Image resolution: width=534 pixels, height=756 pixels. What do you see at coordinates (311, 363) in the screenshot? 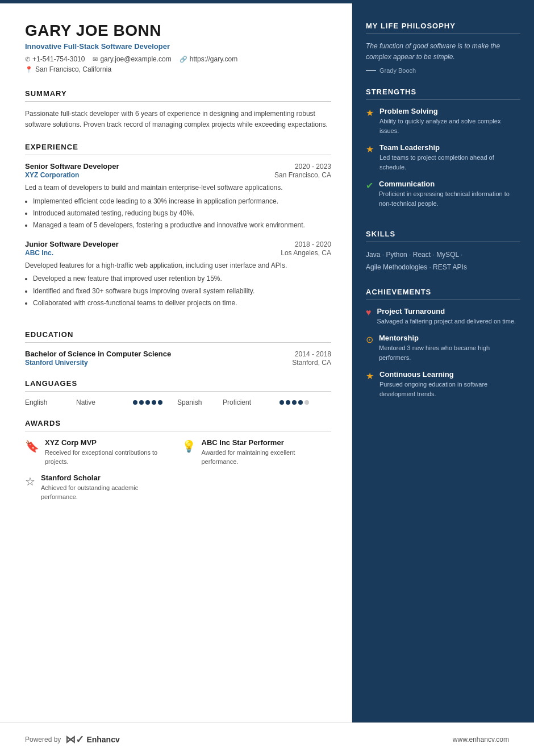
I see `edu-location-1: Stanford, CA` at bounding box center [311, 363].